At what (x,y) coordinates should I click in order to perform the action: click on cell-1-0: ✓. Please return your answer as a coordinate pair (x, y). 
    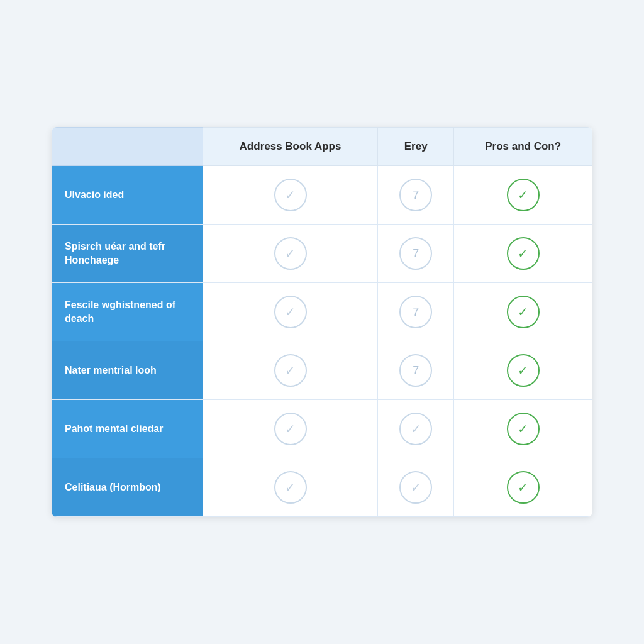
    Looking at the image, I should click on (291, 254).